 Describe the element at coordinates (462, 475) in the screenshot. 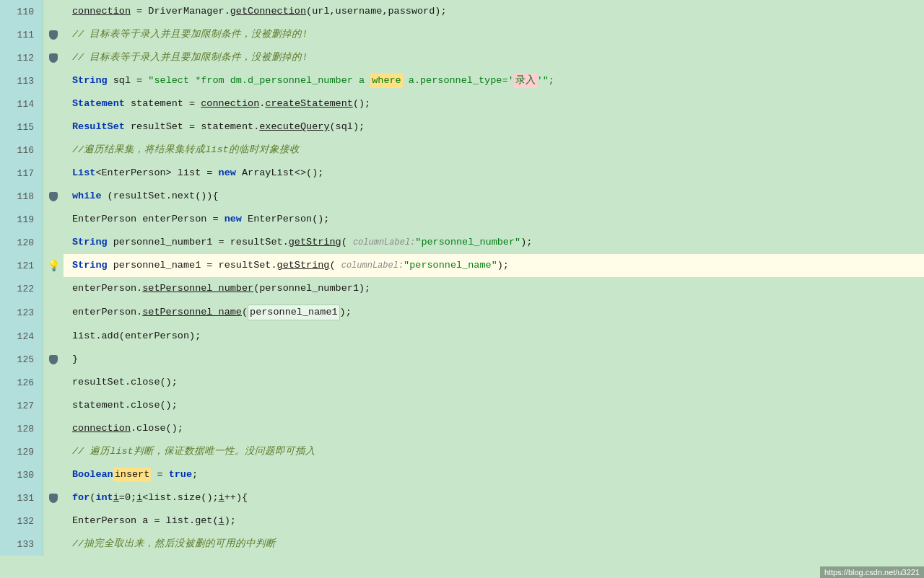

I see `code-line: 130Boolean insert = true;` at that location.